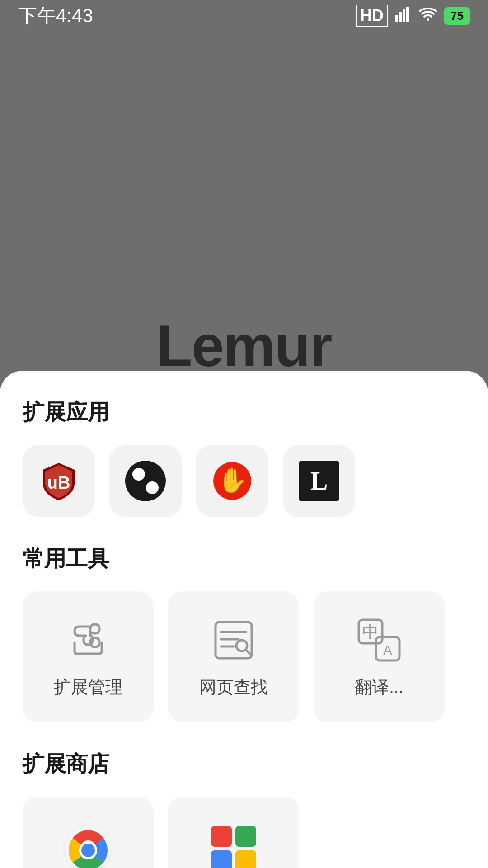  I want to click on page-find-icon, so click(234, 640).